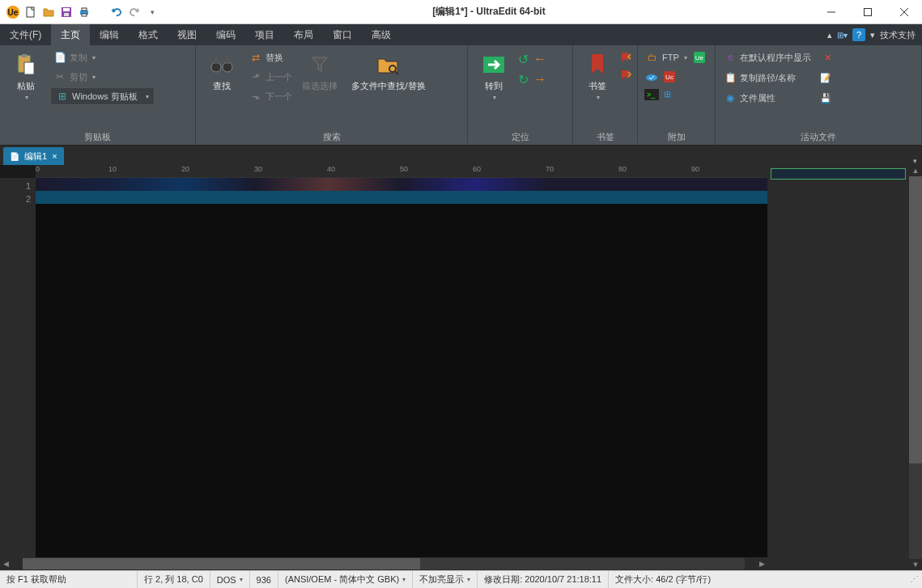 This screenshot has height=588, width=922. I want to click on ruler-tick: 50, so click(404, 169).